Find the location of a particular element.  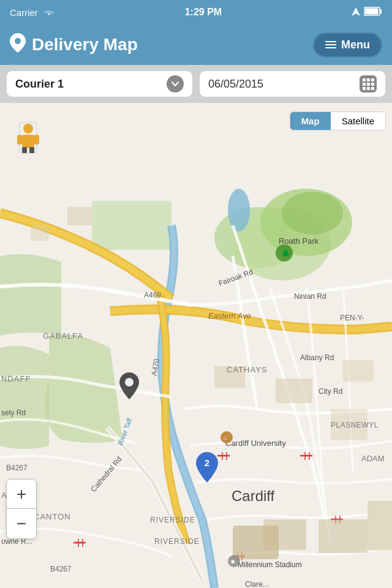

svg-text: Cardiff University is located at coordinates (256, 443).